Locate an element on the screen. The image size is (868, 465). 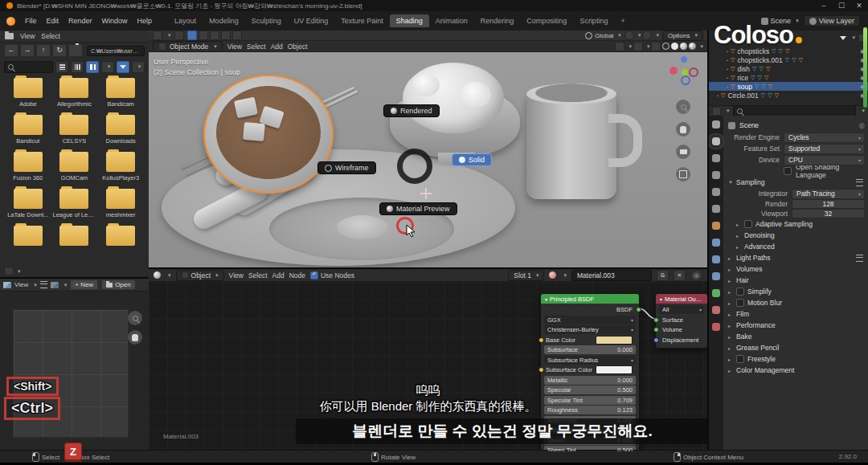
navigation-gizmo is located at coordinates (684, 71).